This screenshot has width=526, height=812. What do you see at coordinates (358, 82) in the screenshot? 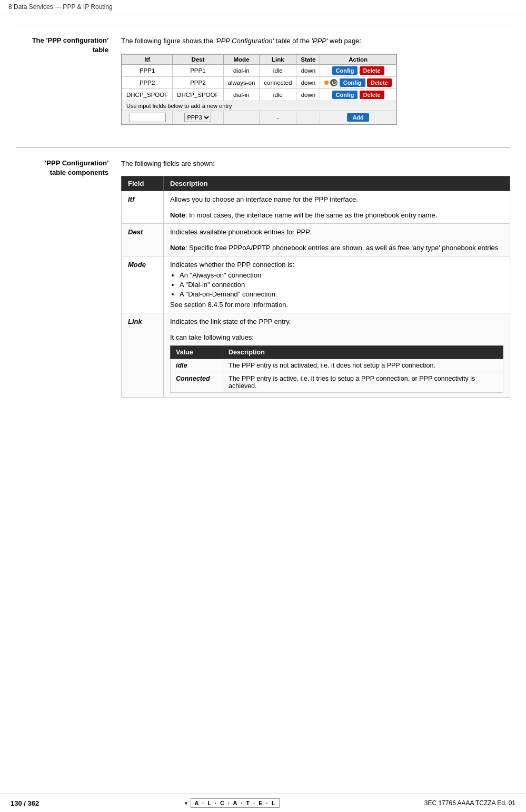
I see `row2-action: ⏻ Config Delete` at bounding box center [358, 82].